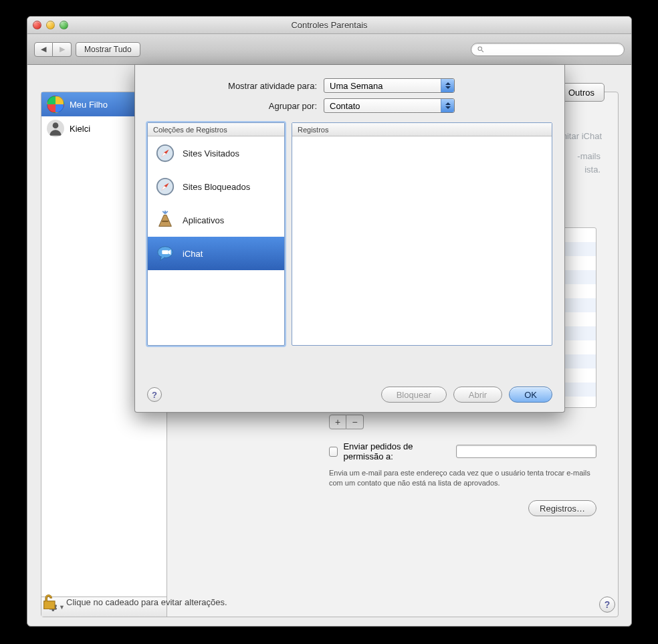 Image resolution: width=658 pixels, height=644 pixels. I want to click on lock-text: Clique no cadeado para evitar alterações…, so click(147, 602).